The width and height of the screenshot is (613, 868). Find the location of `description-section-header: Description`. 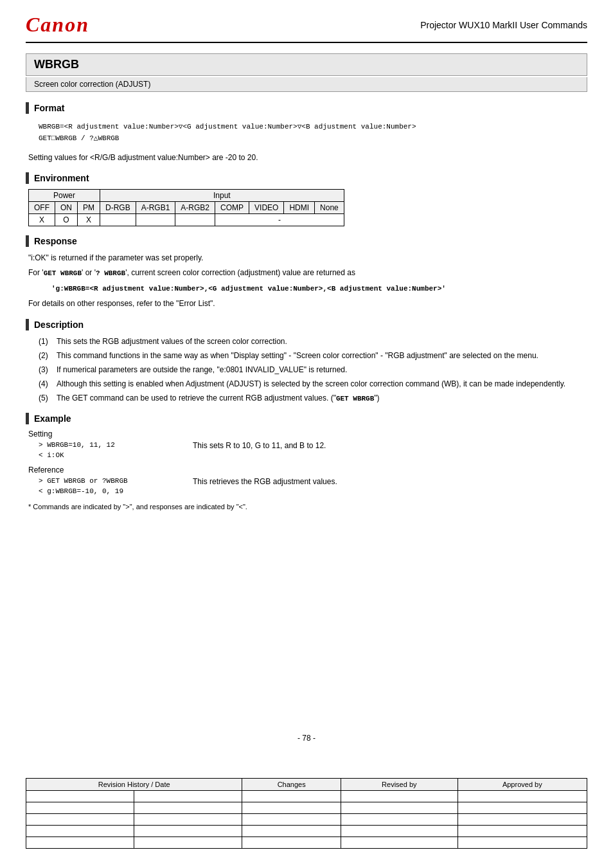

description-section-header: Description is located at coordinates (306, 325).